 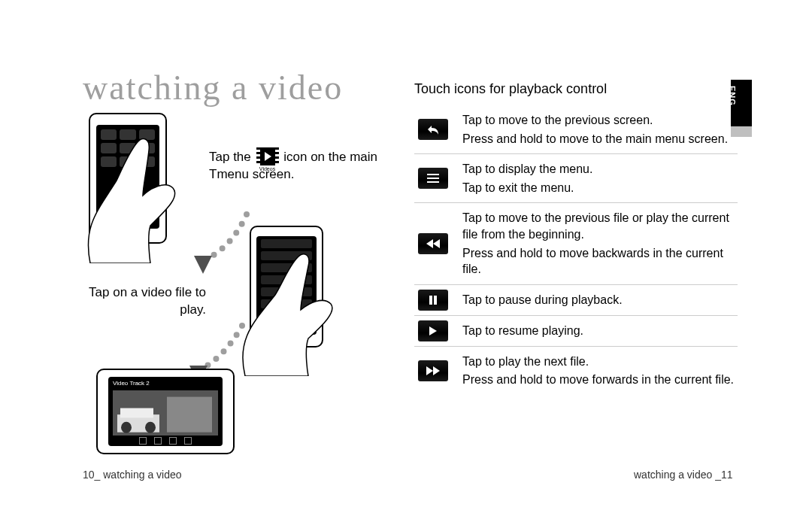 I want to click on back-icon, so click(x=433, y=129).